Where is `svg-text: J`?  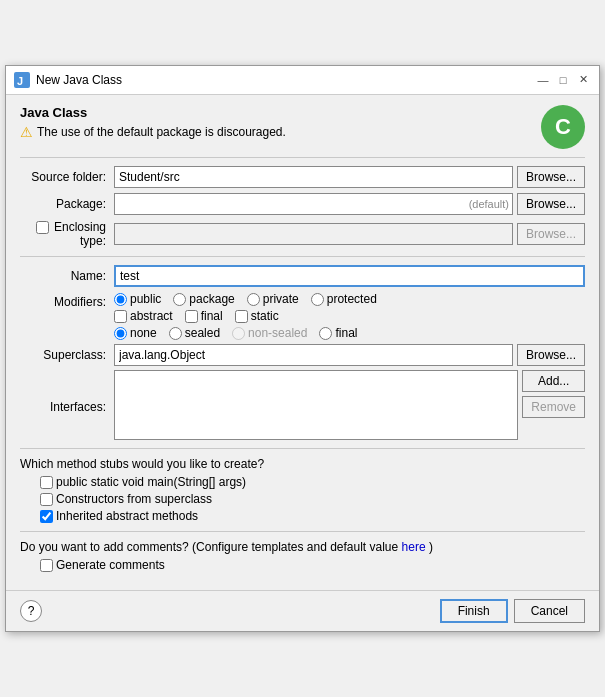
svg-text: J is located at coordinates (20, 81).